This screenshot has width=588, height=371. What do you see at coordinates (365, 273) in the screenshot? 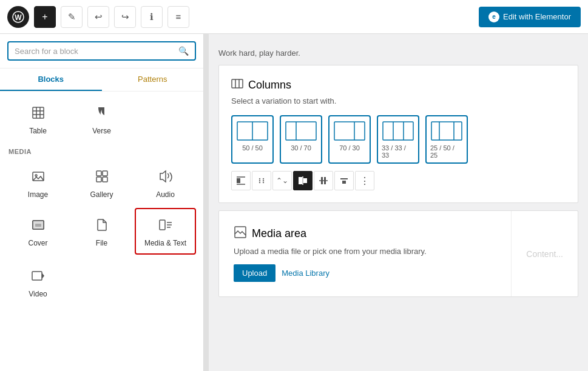
I see `media-block-buttons: Upload Media Library` at bounding box center [365, 273].